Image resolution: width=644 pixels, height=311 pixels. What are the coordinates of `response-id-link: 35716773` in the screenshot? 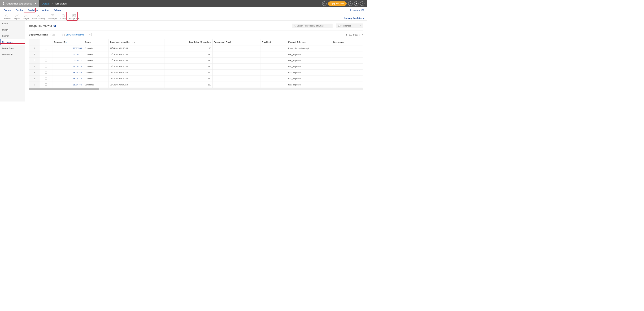 It's located at (68, 67).